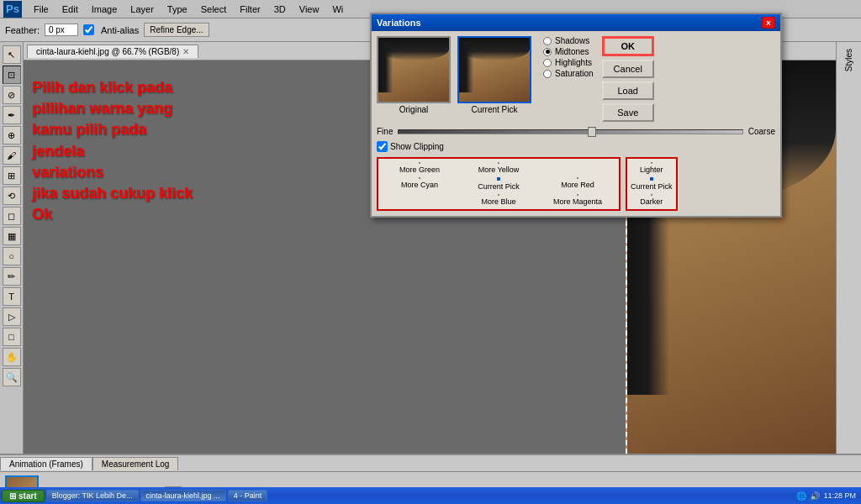 Image resolution: width=861 pixels, height=504 pixels. I want to click on lighter-thumb: Lighter, so click(652, 168).